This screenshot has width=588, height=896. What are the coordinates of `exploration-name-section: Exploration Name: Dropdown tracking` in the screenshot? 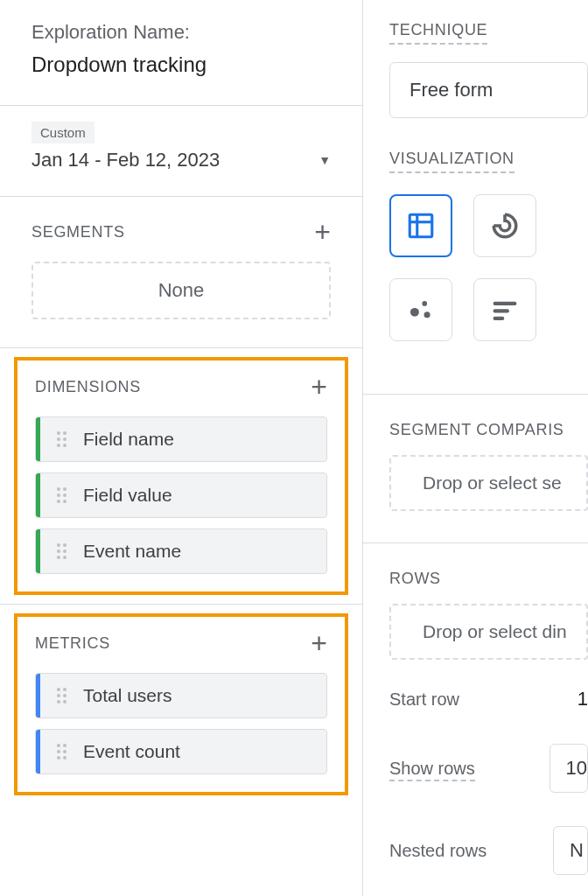 It's located at (181, 52).